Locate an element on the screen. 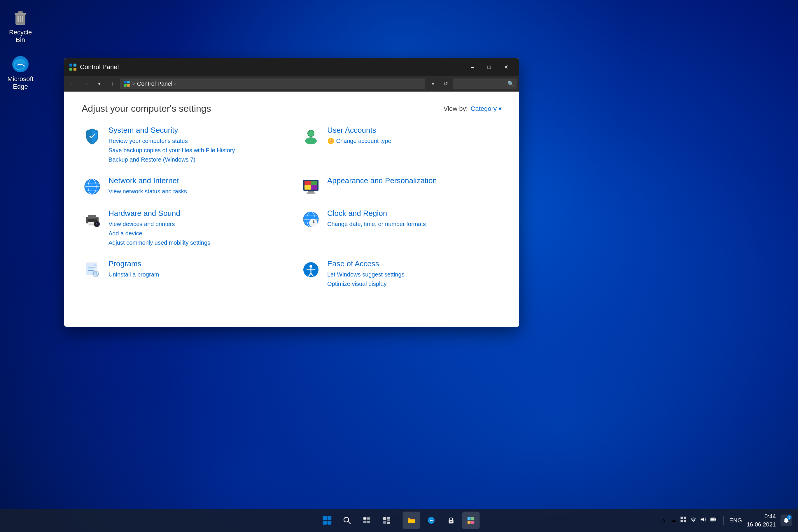  appearance-icon is located at coordinates (311, 187).